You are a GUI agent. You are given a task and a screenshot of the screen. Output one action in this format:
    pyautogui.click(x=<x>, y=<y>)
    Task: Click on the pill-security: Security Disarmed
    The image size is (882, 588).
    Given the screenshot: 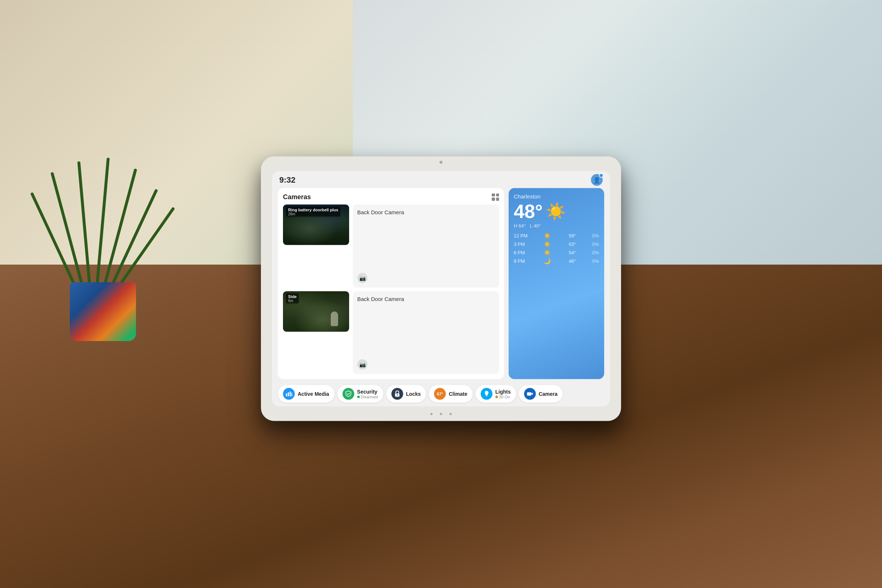 What is the action you would take?
    pyautogui.click(x=360, y=394)
    